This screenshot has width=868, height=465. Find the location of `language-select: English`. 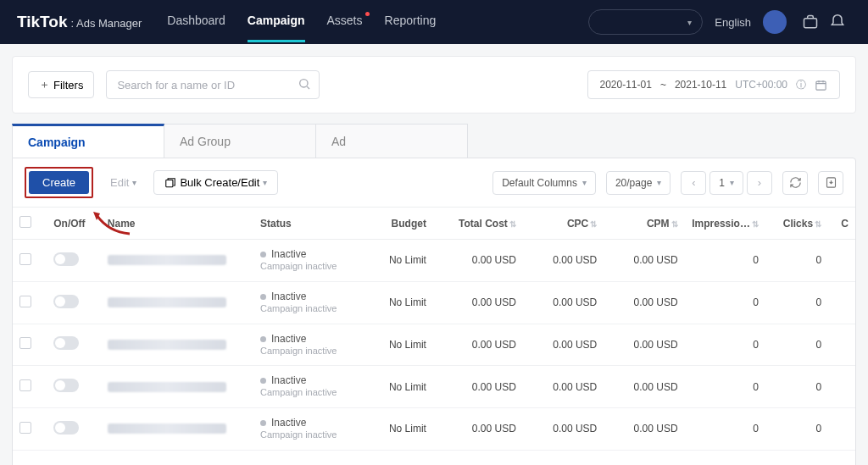

language-select: English is located at coordinates (732, 22).